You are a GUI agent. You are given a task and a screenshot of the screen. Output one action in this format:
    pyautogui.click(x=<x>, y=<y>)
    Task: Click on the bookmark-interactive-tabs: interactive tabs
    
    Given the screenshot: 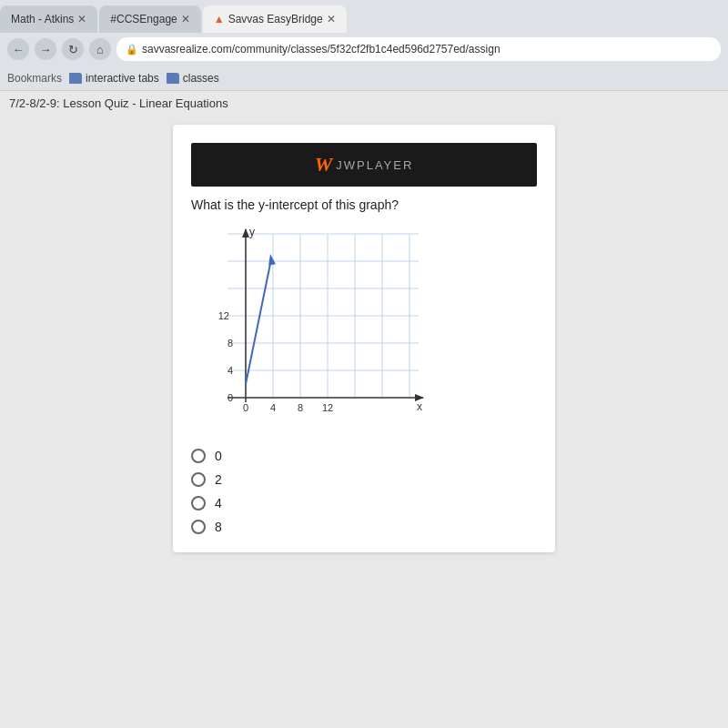 What is the action you would take?
    pyautogui.click(x=115, y=78)
    